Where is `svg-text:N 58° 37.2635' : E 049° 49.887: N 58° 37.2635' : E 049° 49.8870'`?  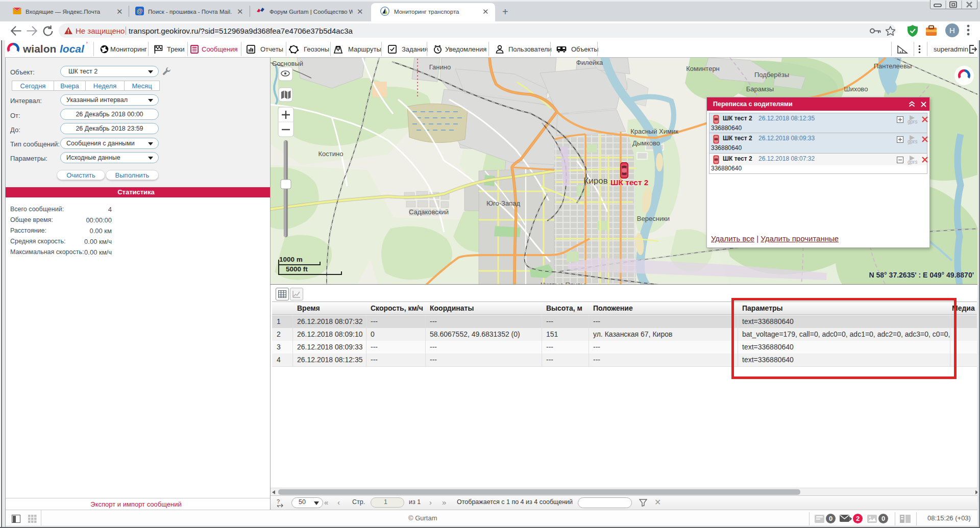 svg-text:N 58° 37.2635' : E 049° 49.887: N 58° 37.2635' : E 049° 49.8870' is located at coordinates (922, 275).